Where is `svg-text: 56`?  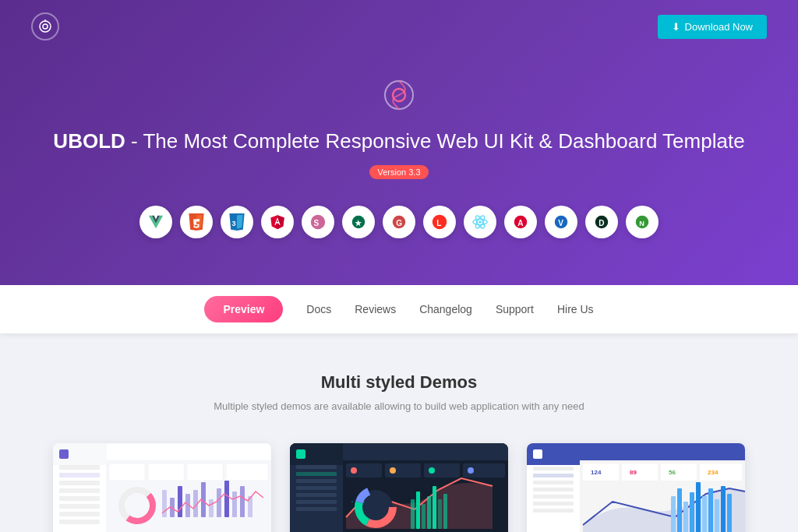
svg-text: 56 is located at coordinates (672, 472).